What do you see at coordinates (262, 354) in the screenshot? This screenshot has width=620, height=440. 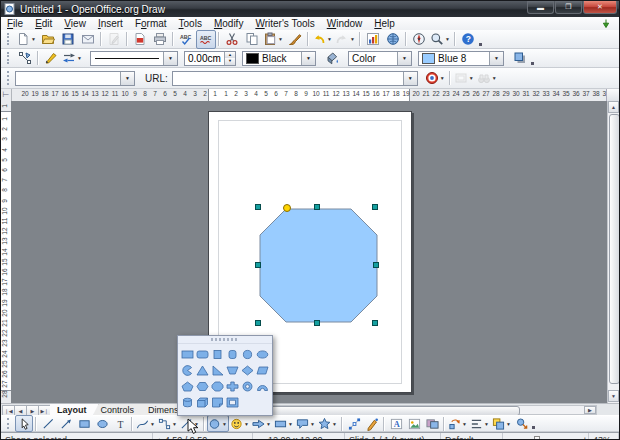 I see `palette-shape-ellipse` at bounding box center [262, 354].